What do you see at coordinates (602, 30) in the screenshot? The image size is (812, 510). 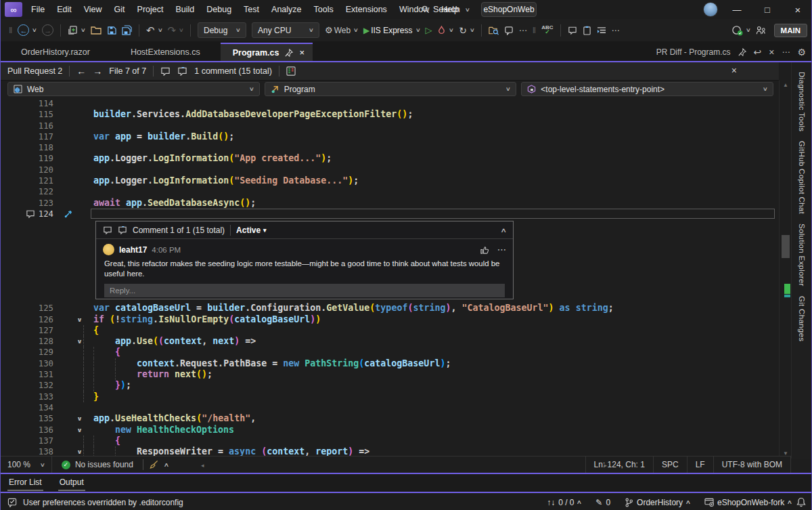 I see `format-button` at bounding box center [602, 30].